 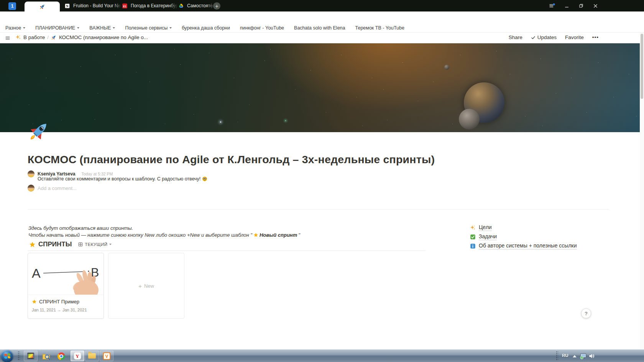 I want to click on close-icon, so click(x=596, y=6).